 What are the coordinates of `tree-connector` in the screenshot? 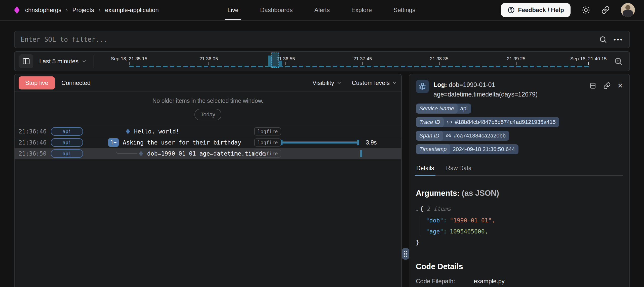 It's located at (127, 151).